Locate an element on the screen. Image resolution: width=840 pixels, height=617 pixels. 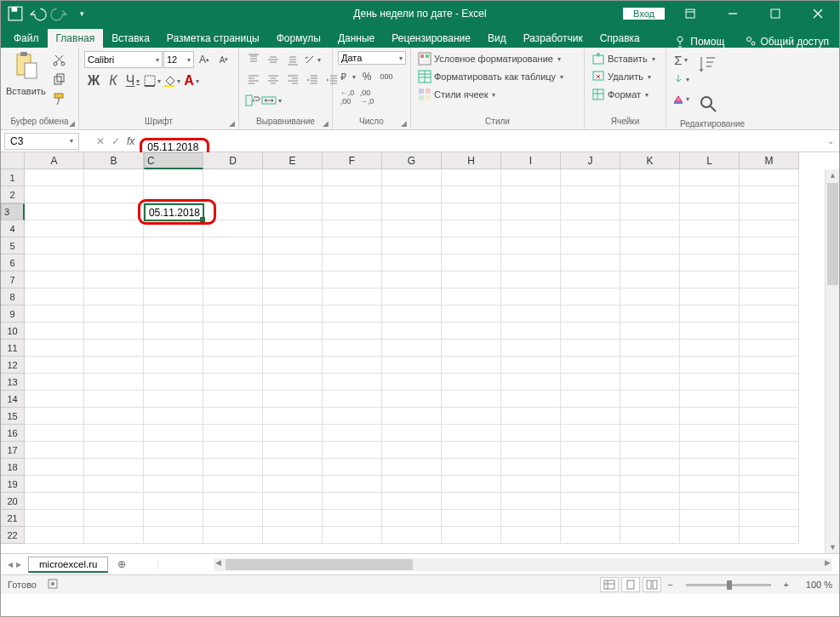
row-header: 9 is located at coordinates (13, 314).